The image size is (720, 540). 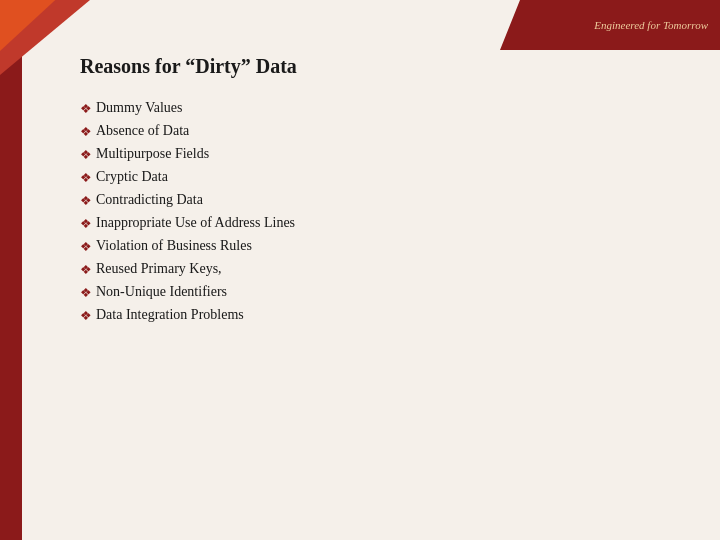 What do you see at coordinates (385, 270) in the screenshot?
I see `list-item: ❖Reused Primary Keys,` at bounding box center [385, 270].